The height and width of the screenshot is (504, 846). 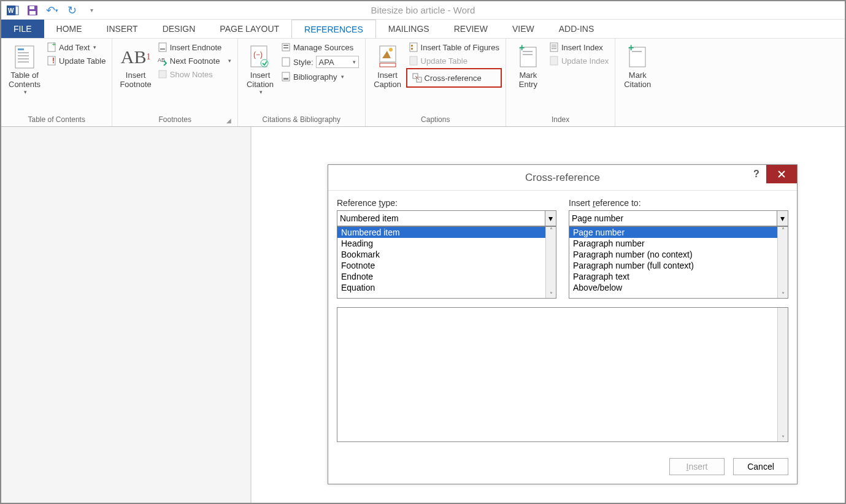 I want to click on list-item: Footnote, so click(x=447, y=265).